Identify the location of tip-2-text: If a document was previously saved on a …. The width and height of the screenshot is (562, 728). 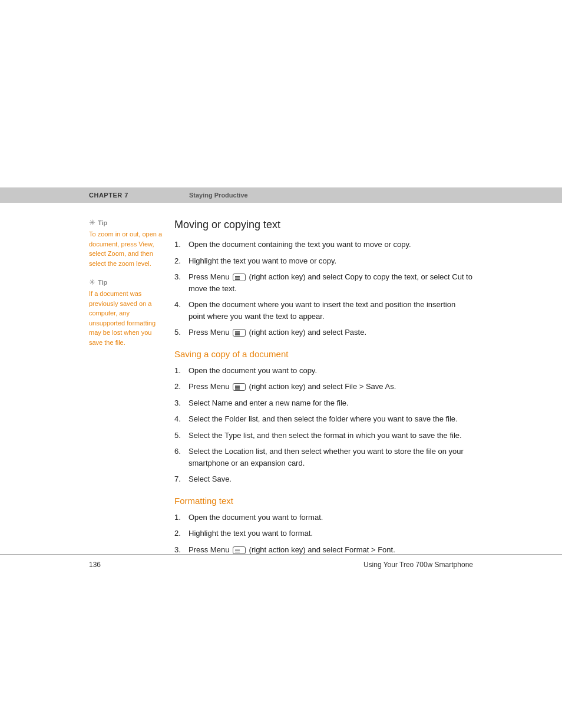
(126, 318).